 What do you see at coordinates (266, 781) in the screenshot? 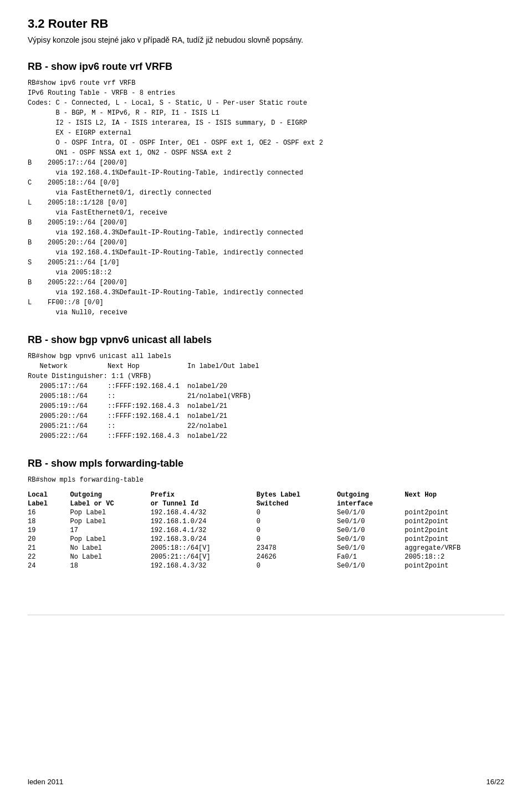
I see `footer: leden 2011 16/22` at bounding box center [266, 781].